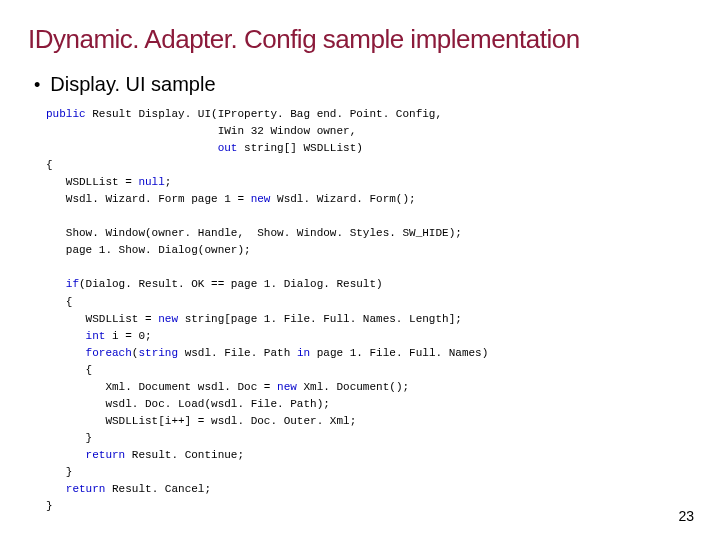 The width and height of the screenshot is (720, 540). Describe the element at coordinates (128, 336) in the screenshot. I see `code-text: i = 0;` at that location.